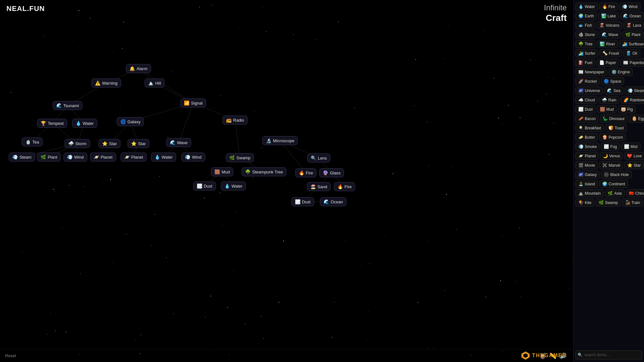  What do you see at coordinates (240, 158) in the screenshot?
I see `craft-node-swamp: 🌿Swamp` at bounding box center [240, 158].